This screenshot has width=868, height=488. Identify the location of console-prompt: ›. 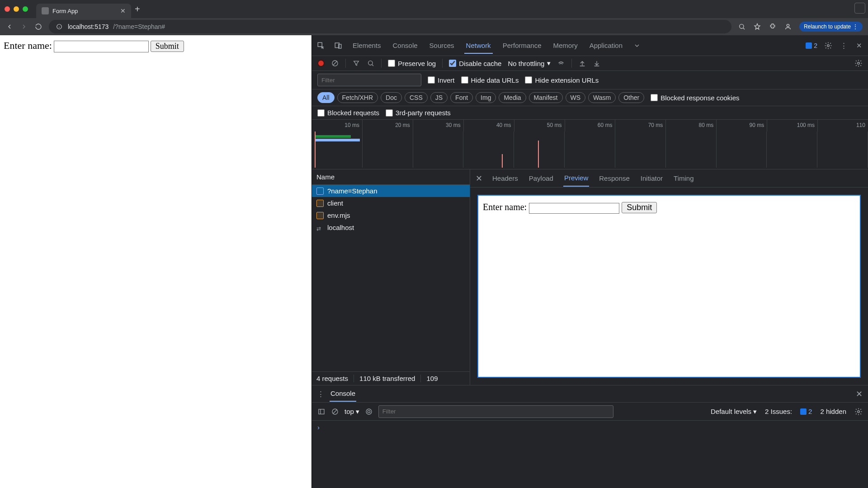
(590, 427).